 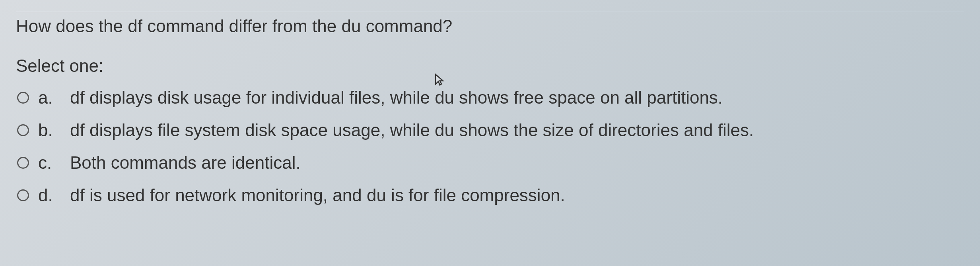 What do you see at coordinates (23, 163) in the screenshot?
I see `radio-option-c` at bounding box center [23, 163].